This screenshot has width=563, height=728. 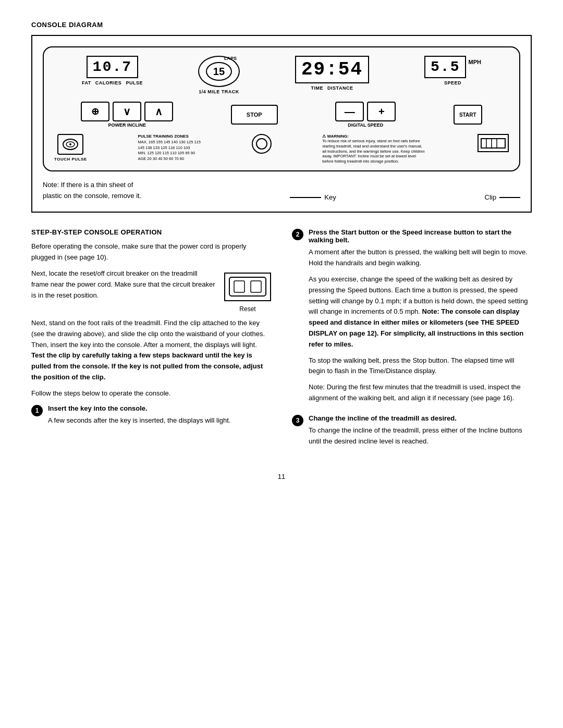 What do you see at coordinates (298, 235) in the screenshot?
I see `step2-number: 2` at bounding box center [298, 235].